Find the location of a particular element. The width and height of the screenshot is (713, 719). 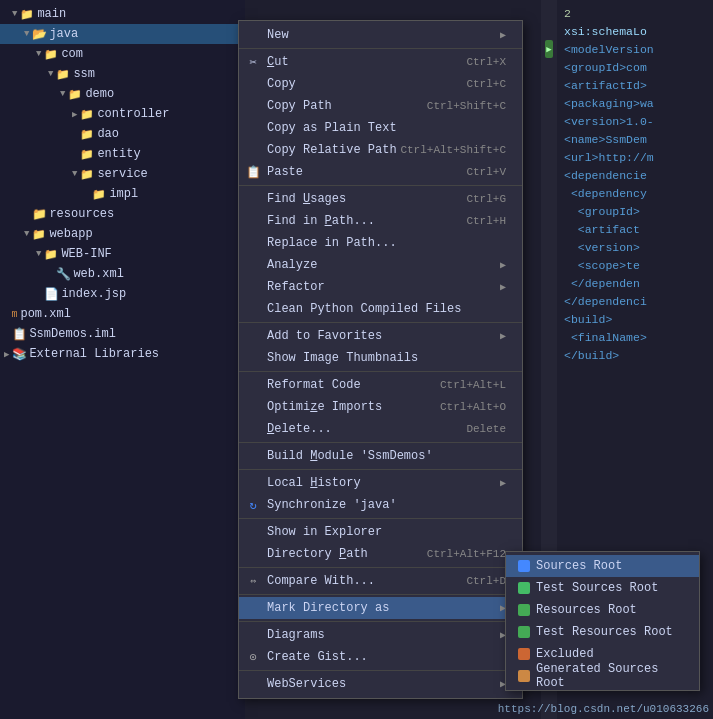

tree-item-demo: ▼ 📁 demo is located at coordinates (122, 94).